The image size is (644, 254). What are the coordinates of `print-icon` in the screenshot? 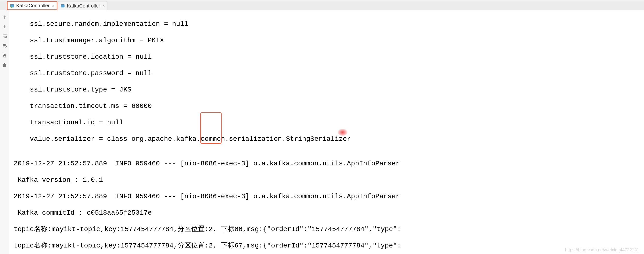 It's located at (4, 55).